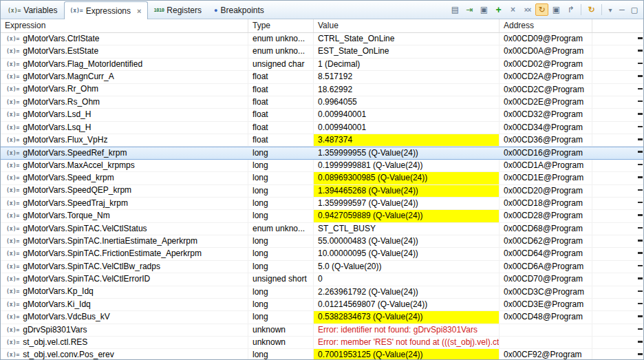 Image resolution: width=644 pixels, height=360 pixels. What do you see at coordinates (322, 204) in the screenshot?
I see `expression-row: (x)= gMotorVars.SpeedTraj_krpm long 1.35…` at bounding box center [322, 204].